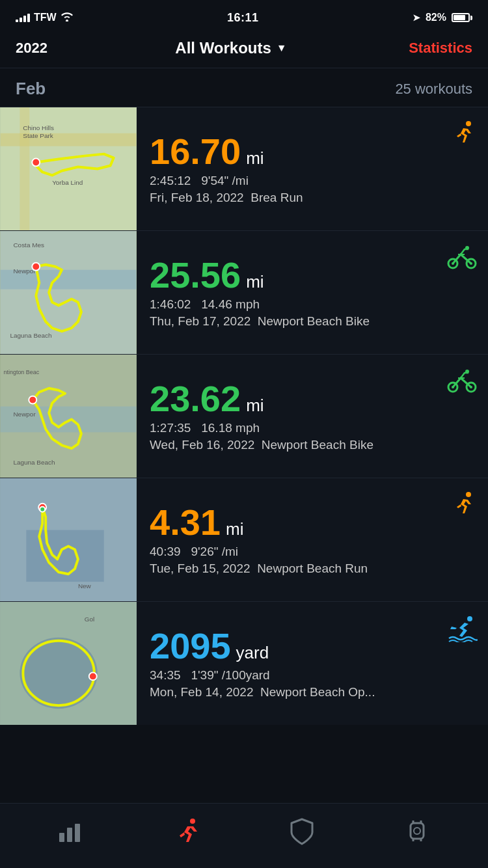  Describe the element at coordinates (442, 18) in the screenshot. I see `status-right: ➤ 82%` at that location.